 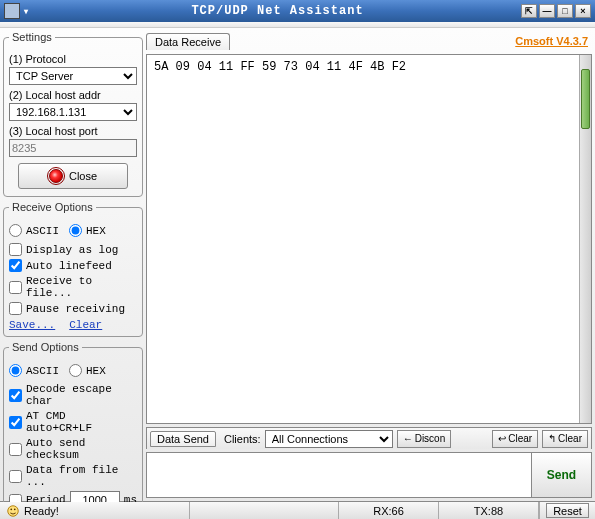 I want to click on status-bar: Ready! RX:66 TX:88 Reset, so click(x=298, y=510).